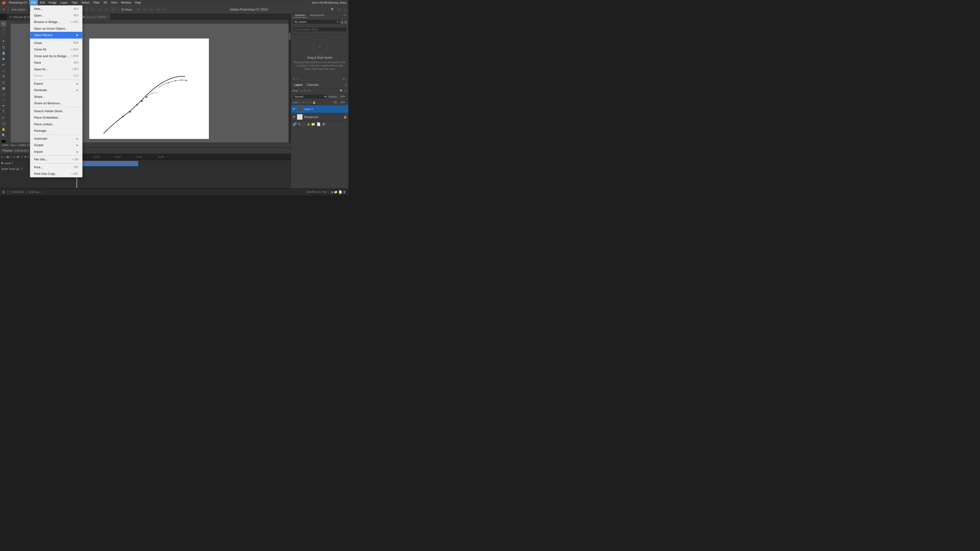 This screenshot has height=551, width=980. What do you see at coordinates (4, 88) in the screenshot?
I see `tool-gradient: ▦` at bounding box center [4, 88].